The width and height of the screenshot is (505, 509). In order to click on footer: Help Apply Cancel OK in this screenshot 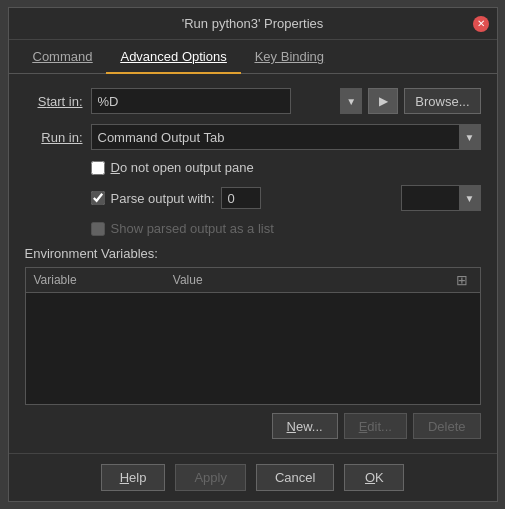, I will do `click(253, 477)`.